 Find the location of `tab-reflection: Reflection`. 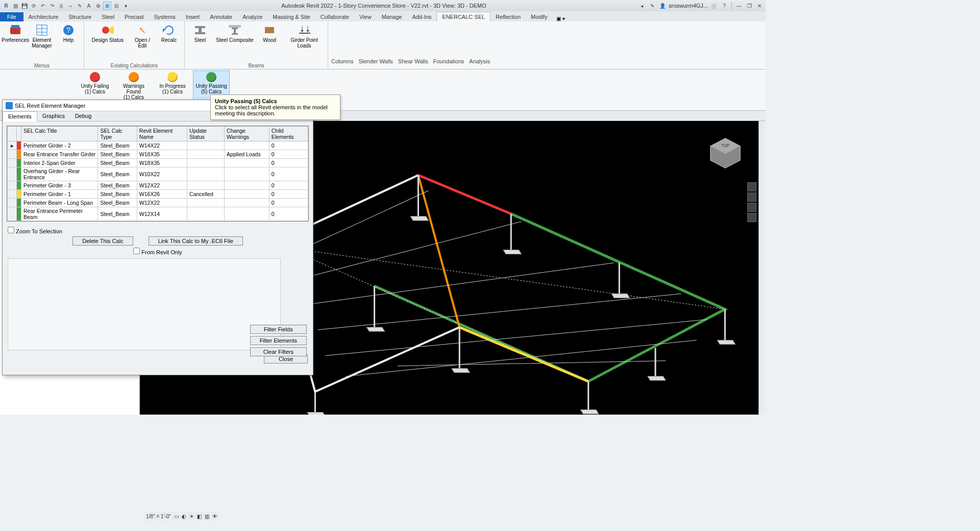

tab-reflection: Reflection is located at coordinates (508, 17).